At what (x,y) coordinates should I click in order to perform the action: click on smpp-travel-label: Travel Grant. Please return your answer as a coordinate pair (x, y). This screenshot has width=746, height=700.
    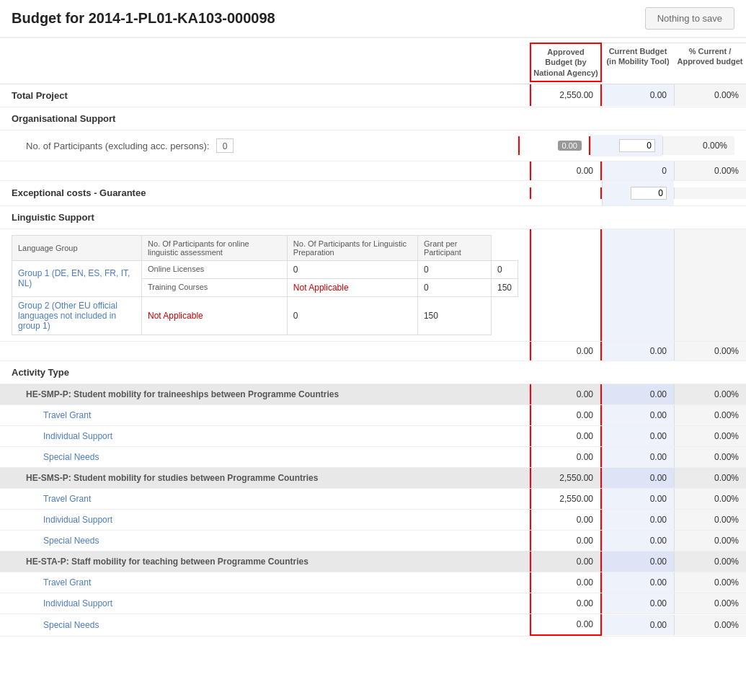
    Looking at the image, I should click on (265, 415).